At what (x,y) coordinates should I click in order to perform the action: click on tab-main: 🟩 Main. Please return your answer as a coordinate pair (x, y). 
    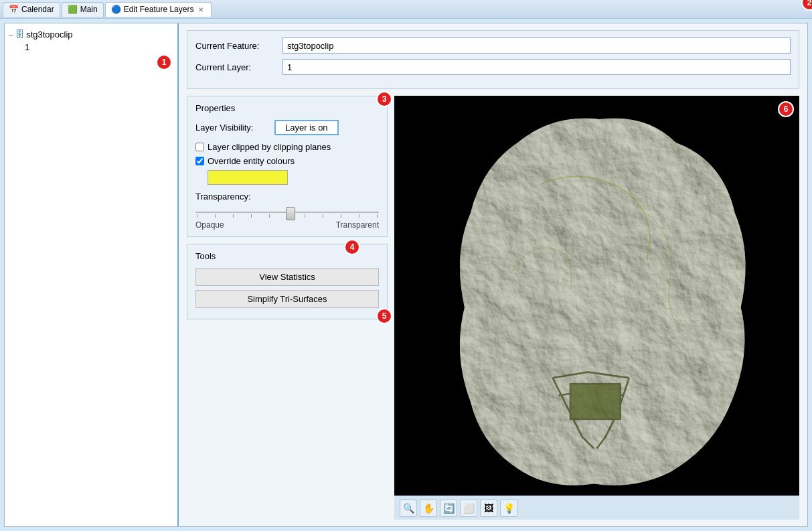
    Looking at the image, I should click on (83, 9).